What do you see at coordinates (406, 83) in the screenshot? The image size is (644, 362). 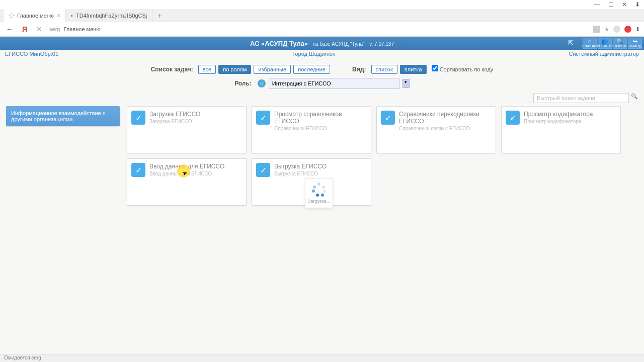 I see `role-dropdown-button: ▾` at bounding box center [406, 83].